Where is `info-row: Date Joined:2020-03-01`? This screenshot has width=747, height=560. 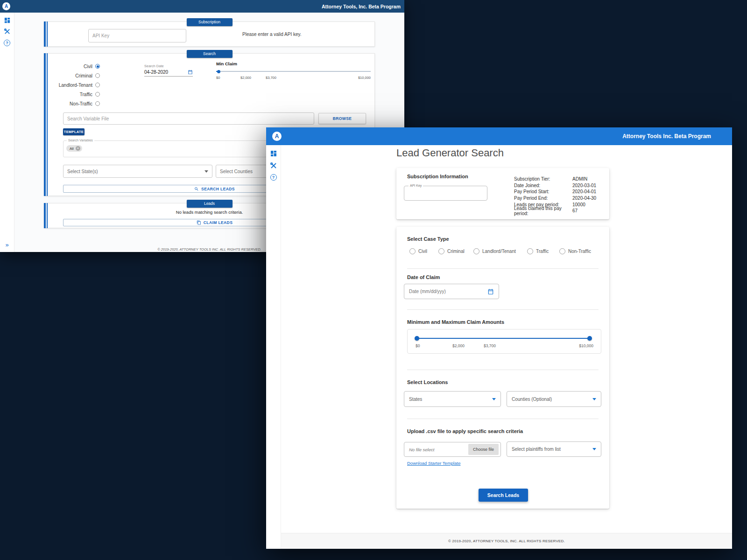
info-row: Date Joined:2020-03-01 is located at coordinates (555, 186).